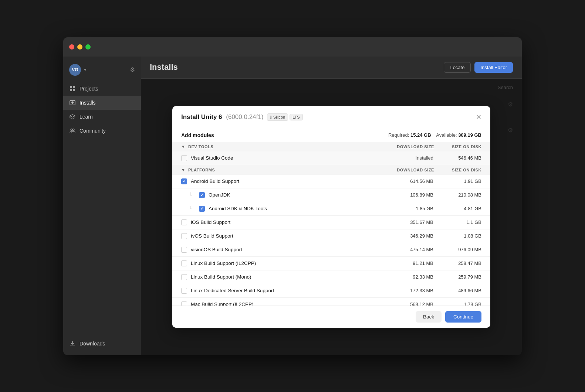  Describe the element at coordinates (331, 134) in the screenshot. I see `modules-header: Add modules Required: 15.24 GB Available…` at that location.